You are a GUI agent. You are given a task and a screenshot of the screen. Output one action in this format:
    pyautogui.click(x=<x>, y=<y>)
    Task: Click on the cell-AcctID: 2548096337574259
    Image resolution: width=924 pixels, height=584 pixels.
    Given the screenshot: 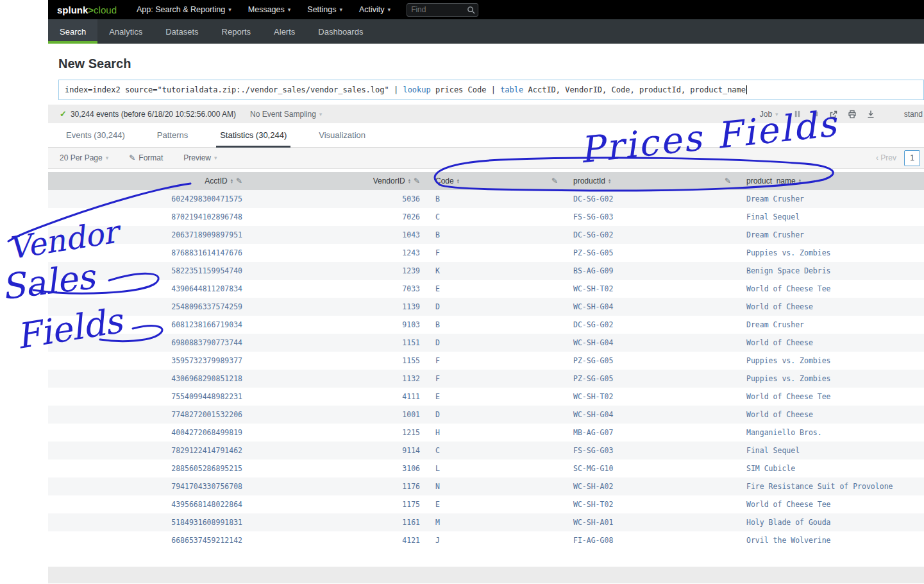 What is the action you would take?
    pyautogui.click(x=149, y=307)
    